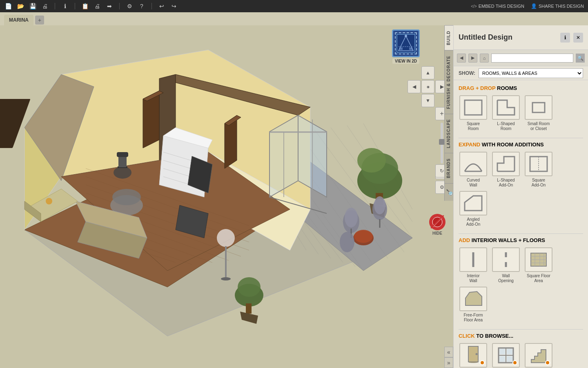 This screenshot has height=368, width=588. I want to click on divider3, so click(521, 330).